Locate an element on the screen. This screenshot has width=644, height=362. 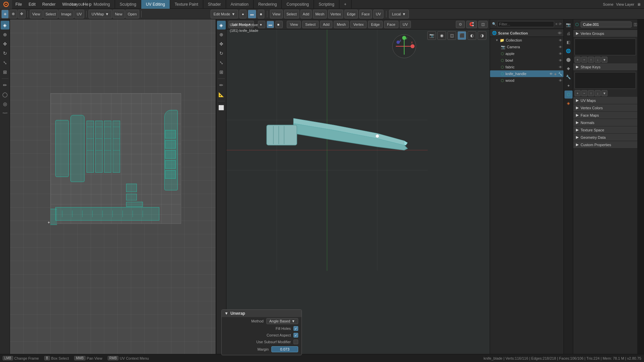
geometry-data-header: ▶ Geometry Data is located at coordinates (605, 137).